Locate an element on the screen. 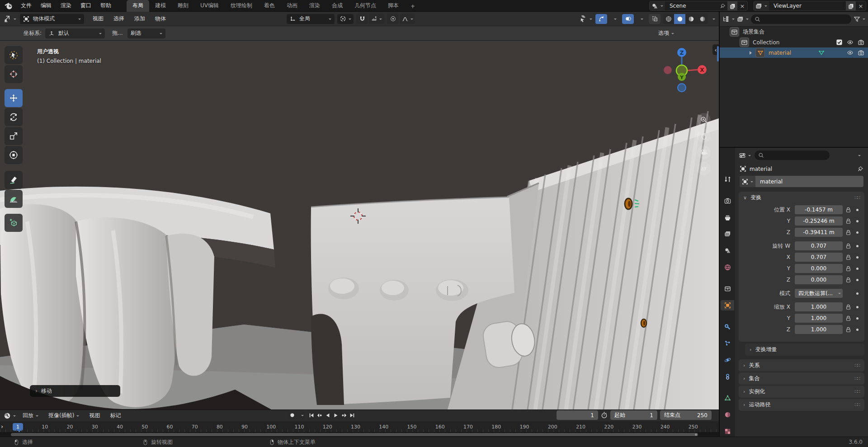 Image resolution: width=868 pixels, height=447 pixels. falloff-dropdown is located at coordinates (407, 19).